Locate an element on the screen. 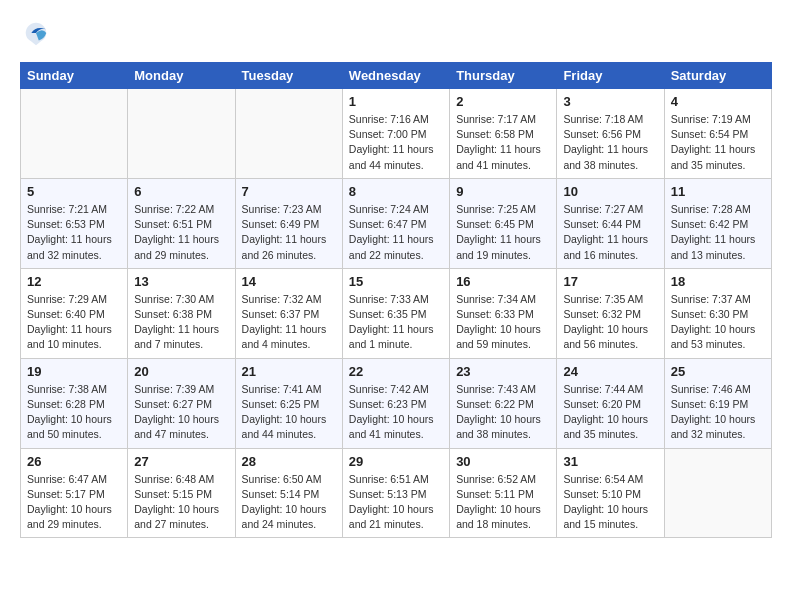  day-number: 29 is located at coordinates (396, 462).